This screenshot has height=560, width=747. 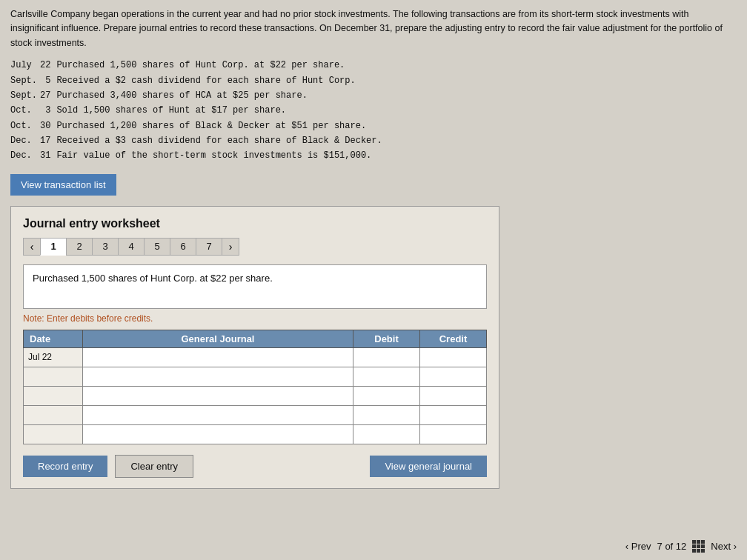 I want to click on transaction-row: July22Purchased 1,500 shares of Hunt Cor…, so click(x=198, y=65).